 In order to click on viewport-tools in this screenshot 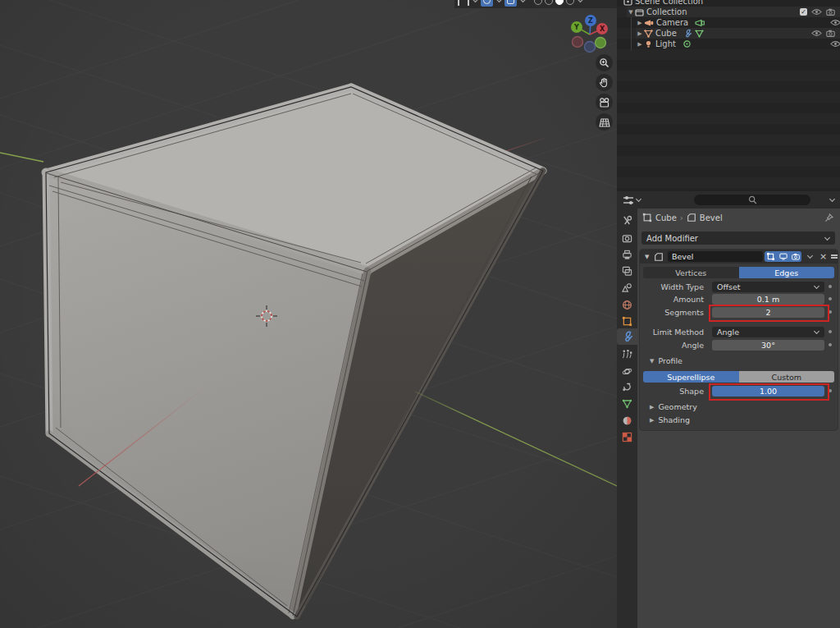, I will do `click(604, 92)`.